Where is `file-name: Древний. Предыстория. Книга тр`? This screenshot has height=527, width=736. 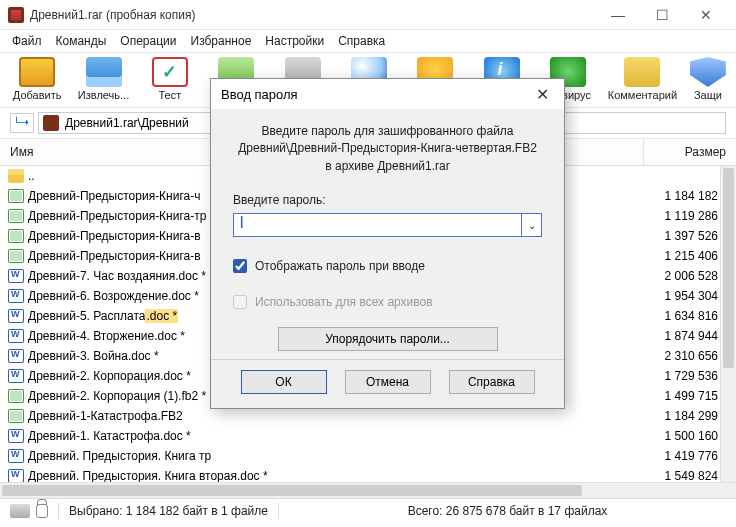
file-name: Древний. Предыстория. Книга тр is located at coordinates (336, 456).